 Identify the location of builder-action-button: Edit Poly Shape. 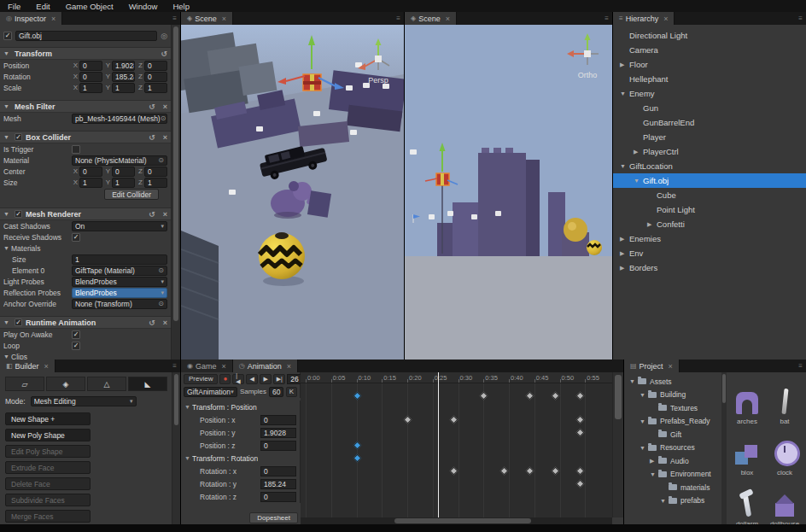
(48, 451).